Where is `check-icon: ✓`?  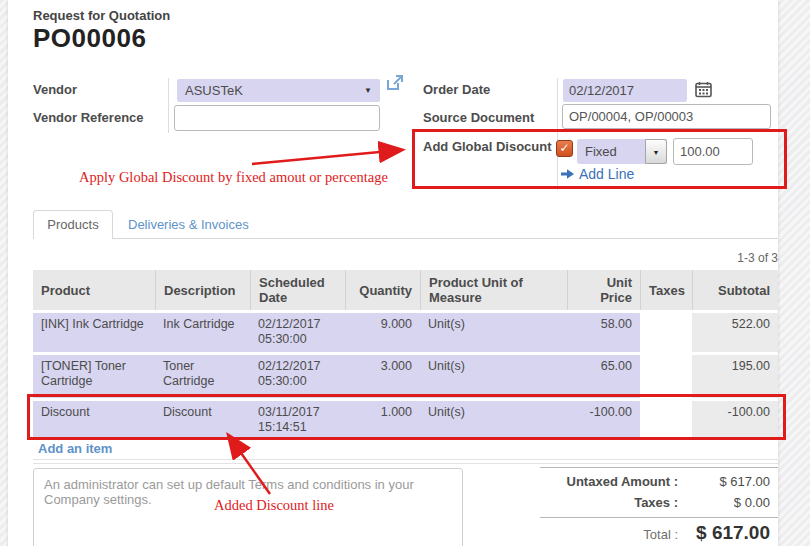 check-icon: ✓ is located at coordinates (564, 148).